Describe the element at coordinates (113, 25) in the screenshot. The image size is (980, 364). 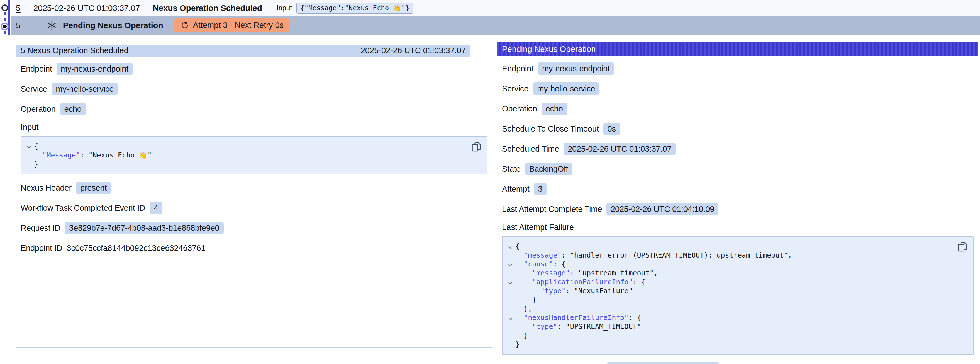
I see `pending-title: Pending Nexus Operation` at that location.